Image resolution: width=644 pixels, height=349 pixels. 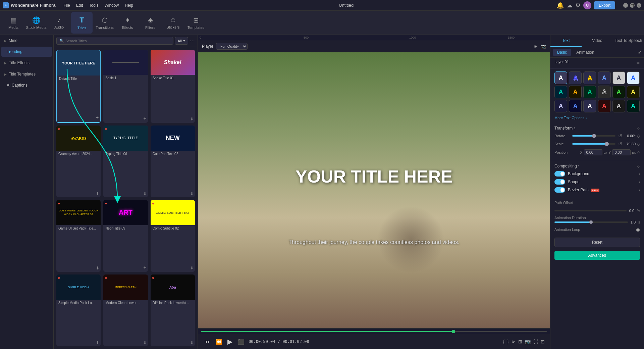 What do you see at coordinates (619, 106) in the screenshot?
I see `font-style-shadow: A` at bounding box center [619, 106].